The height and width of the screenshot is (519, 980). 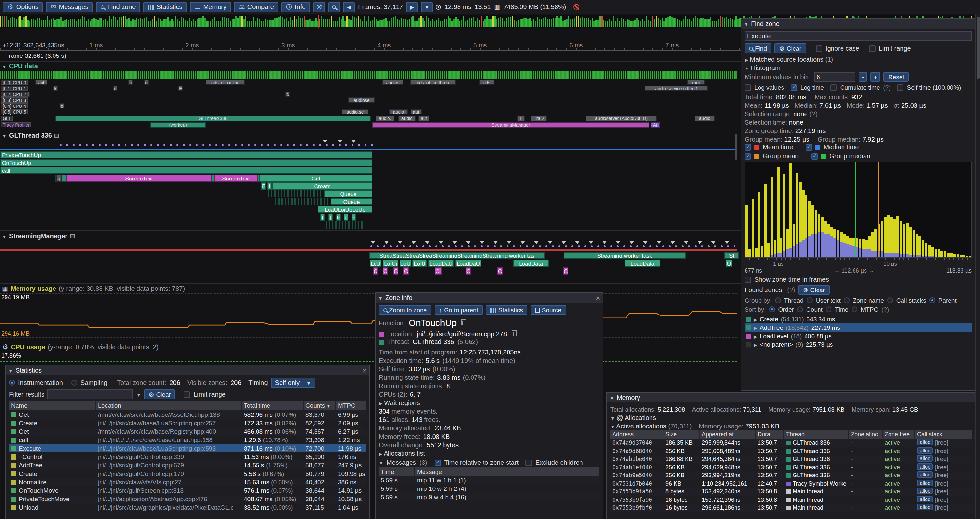 What do you see at coordinates (468, 271) in the screenshot?
I see `timeline-zone: C` at bounding box center [468, 271].